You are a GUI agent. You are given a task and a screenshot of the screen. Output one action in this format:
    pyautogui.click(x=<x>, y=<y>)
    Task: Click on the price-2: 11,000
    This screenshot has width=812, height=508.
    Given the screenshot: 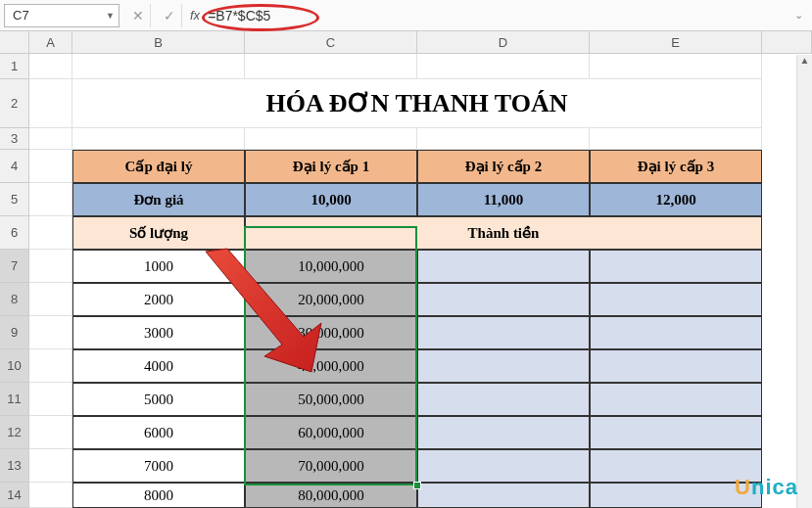 What is the action you would take?
    pyautogui.click(x=503, y=200)
    